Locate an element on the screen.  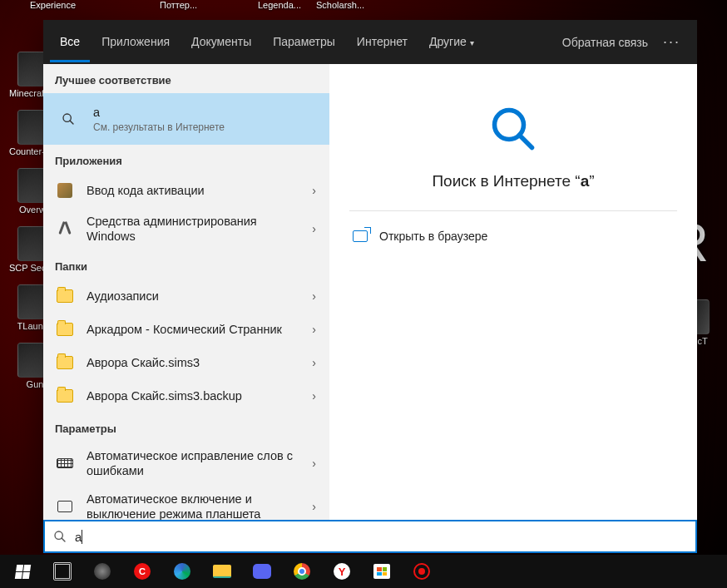
taskbar-app-edge is located at coordinates (182, 571).